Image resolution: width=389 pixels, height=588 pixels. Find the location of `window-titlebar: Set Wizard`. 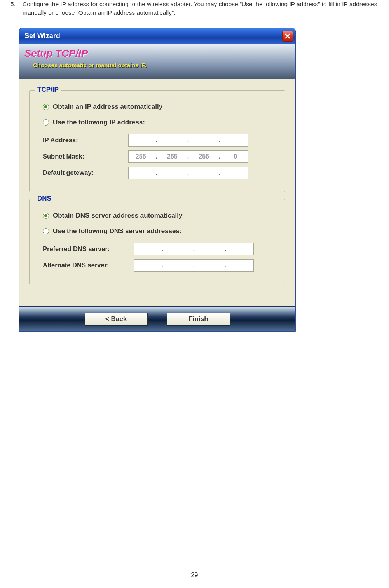

window-titlebar: Set Wizard is located at coordinates (157, 36).